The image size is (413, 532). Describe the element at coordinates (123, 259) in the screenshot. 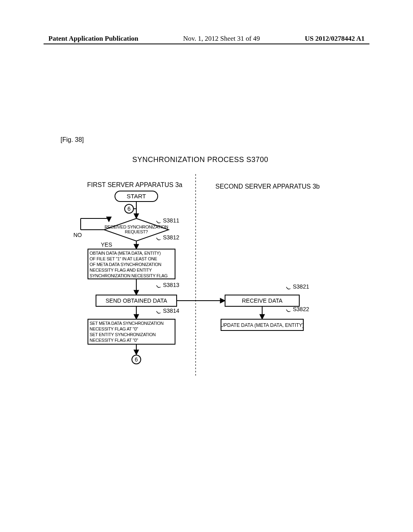

I see `obtain-l2: OF FILE SET "1" IN AT LEAST ONE` at that location.